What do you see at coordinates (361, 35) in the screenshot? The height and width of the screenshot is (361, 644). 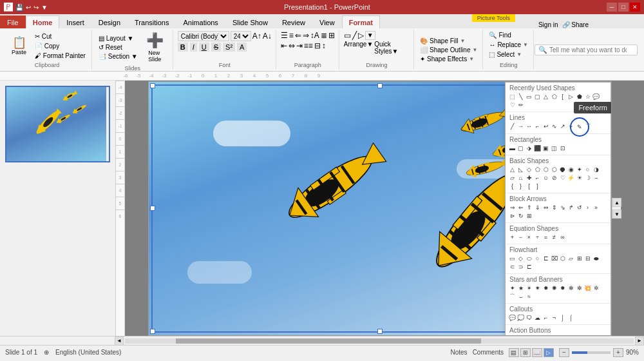 I see `shapes-grid-item3: ▷` at bounding box center [361, 35].